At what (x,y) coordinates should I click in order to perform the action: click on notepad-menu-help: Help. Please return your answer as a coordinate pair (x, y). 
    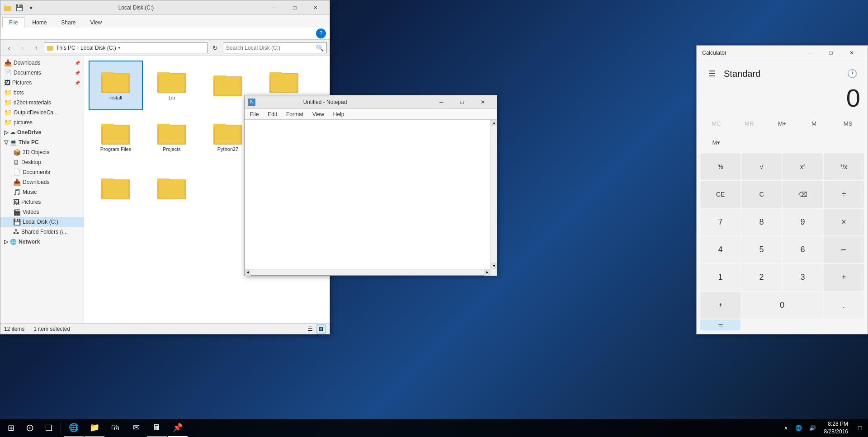
    Looking at the image, I should click on (339, 114).